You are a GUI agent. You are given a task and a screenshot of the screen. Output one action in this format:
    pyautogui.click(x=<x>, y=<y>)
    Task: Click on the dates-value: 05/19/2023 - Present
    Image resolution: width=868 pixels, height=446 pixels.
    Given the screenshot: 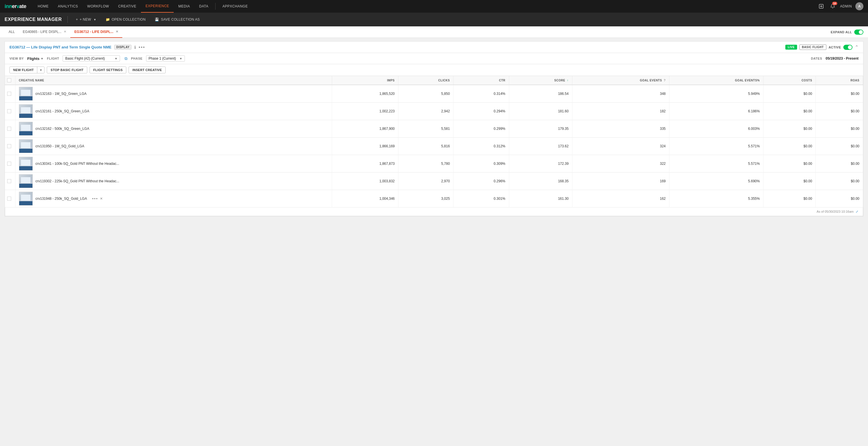 What is the action you would take?
    pyautogui.click(x=842, y=59)
    